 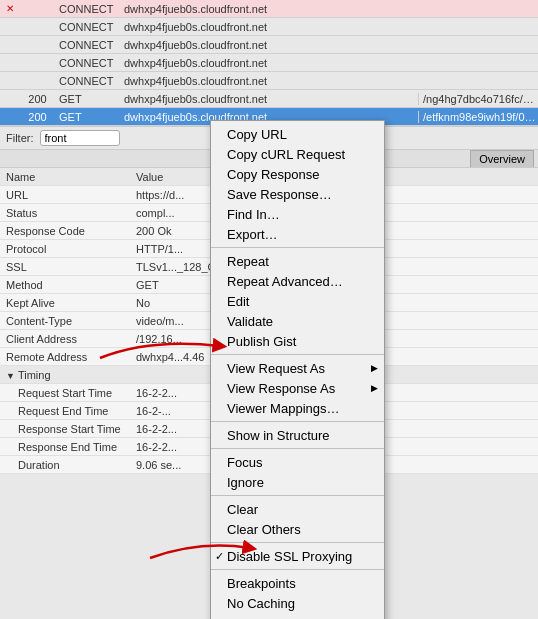 I want to click on menu-item: Copy URL, so click(x=298, y=134).